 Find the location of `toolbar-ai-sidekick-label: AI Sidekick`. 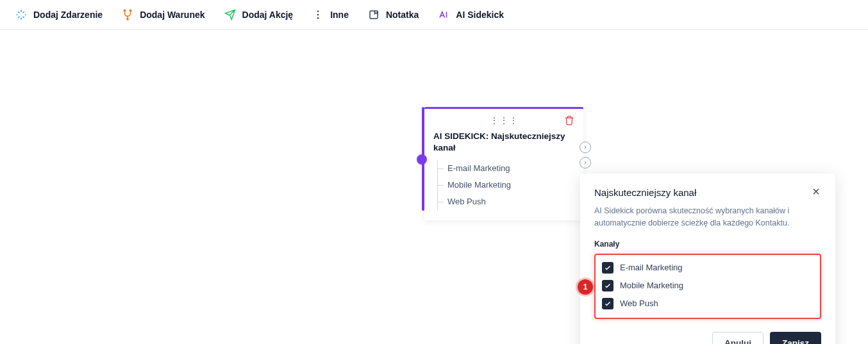

toolbar-ai-sidekick-label: AI Sidekick is located at coordinates (480, 15).